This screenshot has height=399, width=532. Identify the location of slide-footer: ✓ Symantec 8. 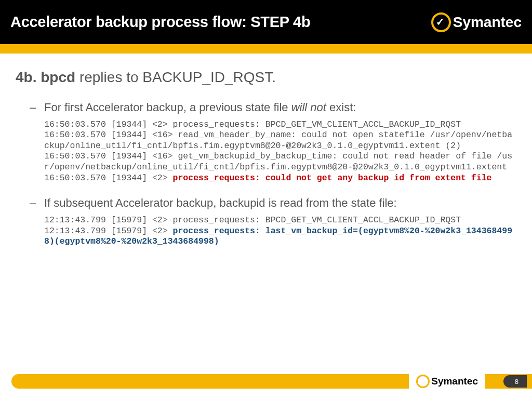
(266, 381).